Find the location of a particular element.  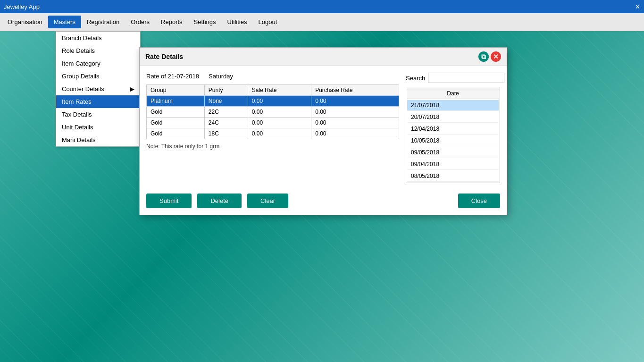

dropdown-item-role-details: Role Details is located at coordinates (98, 51).